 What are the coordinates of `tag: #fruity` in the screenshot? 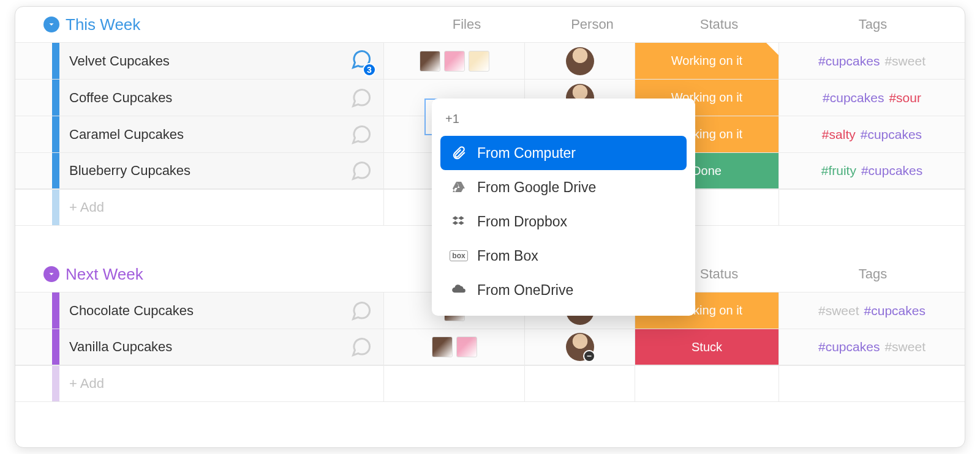 It's located at (839, 171).